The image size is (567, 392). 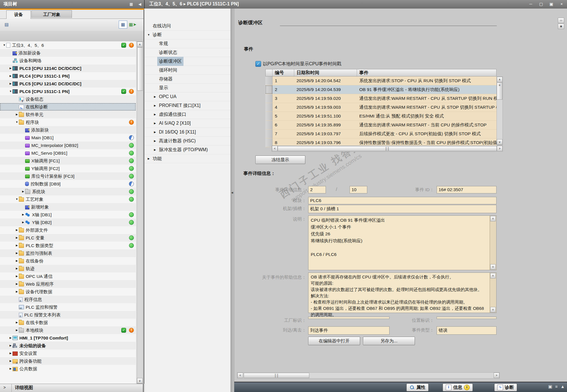 I want to click on arrive-leave-field: 到达事件, so click(x=349, y=330).